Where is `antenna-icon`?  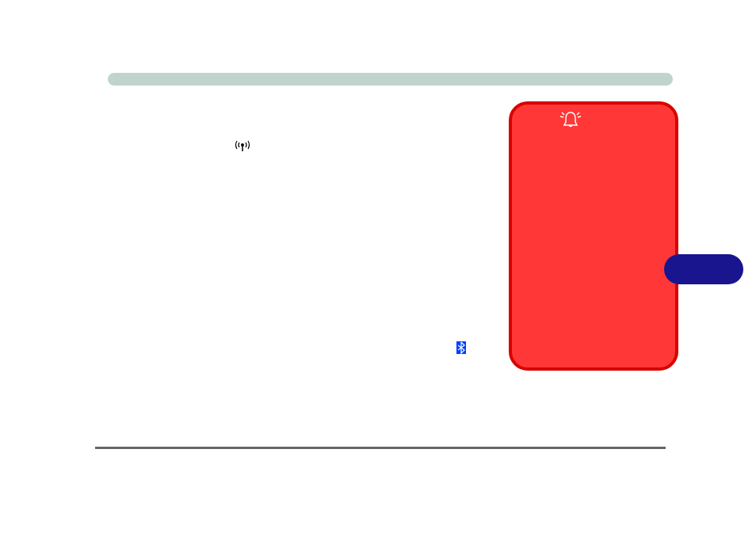 antenna-icon is located at coordinates (242, 147).